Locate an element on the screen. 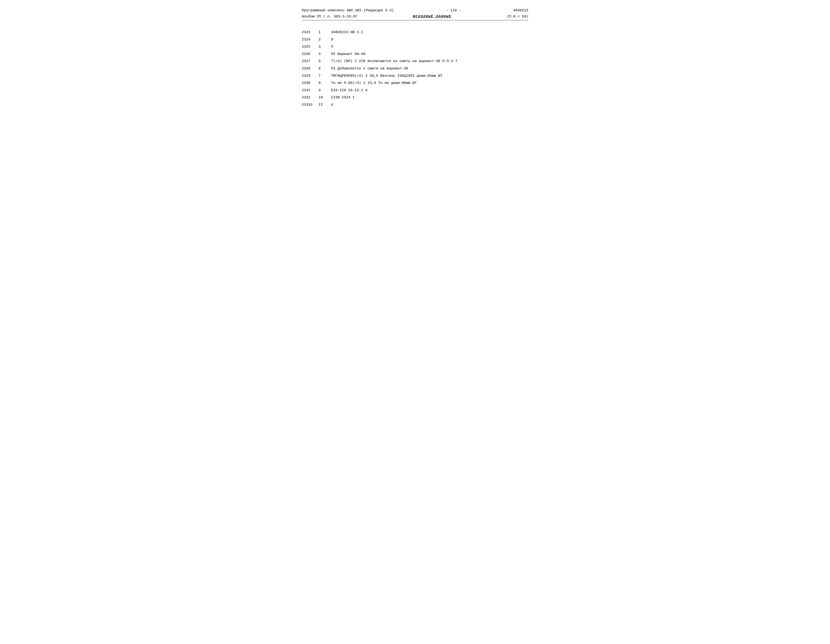 The image size is (830, 644). row-content: То же П.96(=3) 2 23,9 То же диам.80мм ШТ is located at coordinates (430, 83).